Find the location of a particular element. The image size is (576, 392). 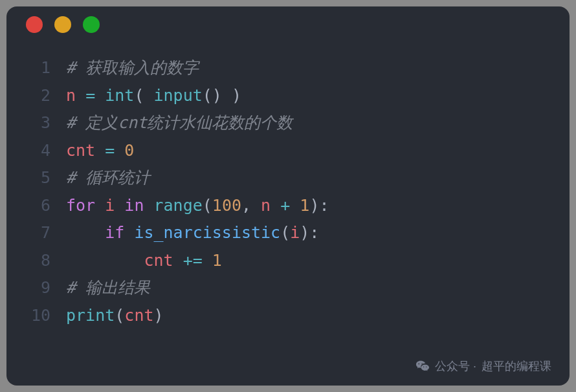

line-content: cnt += 1 is located at coordinates (144, 261).